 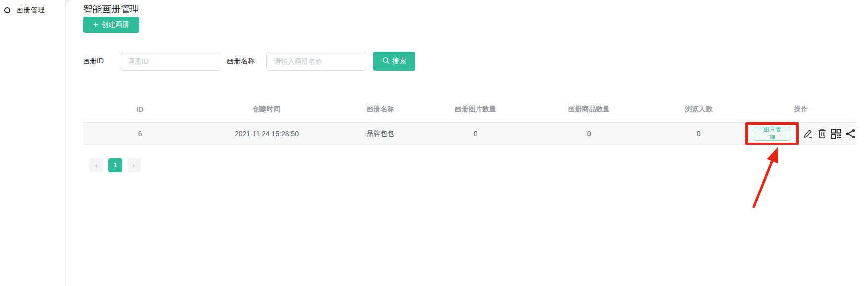 What do you see at coordinates (93, 61) in the screenshot?
I see `album-id-label: 画册ID` at bounding box center [93, 61].